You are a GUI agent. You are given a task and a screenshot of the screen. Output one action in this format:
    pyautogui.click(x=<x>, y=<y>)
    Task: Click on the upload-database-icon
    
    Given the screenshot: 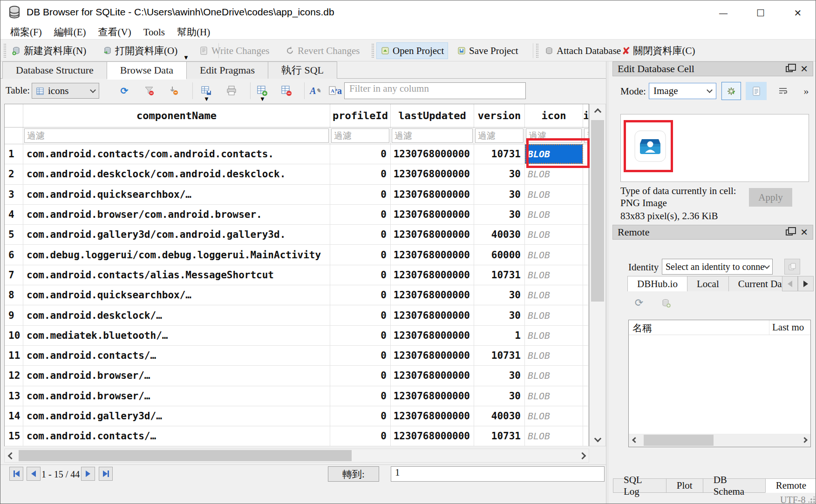 What is the action you would take?
    pyautogui.click(x=666, y=303)
    